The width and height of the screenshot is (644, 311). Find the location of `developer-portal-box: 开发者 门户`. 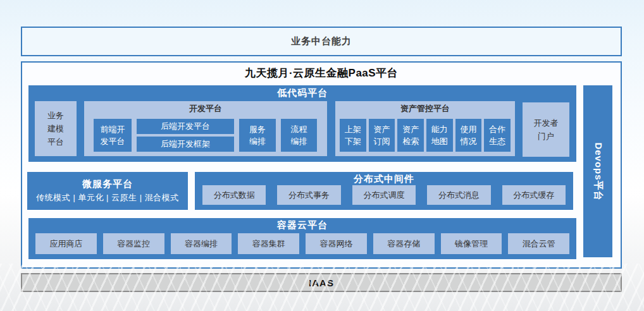

developer-portal-box: 开发者 门户 is located at coordinates (546, 130).